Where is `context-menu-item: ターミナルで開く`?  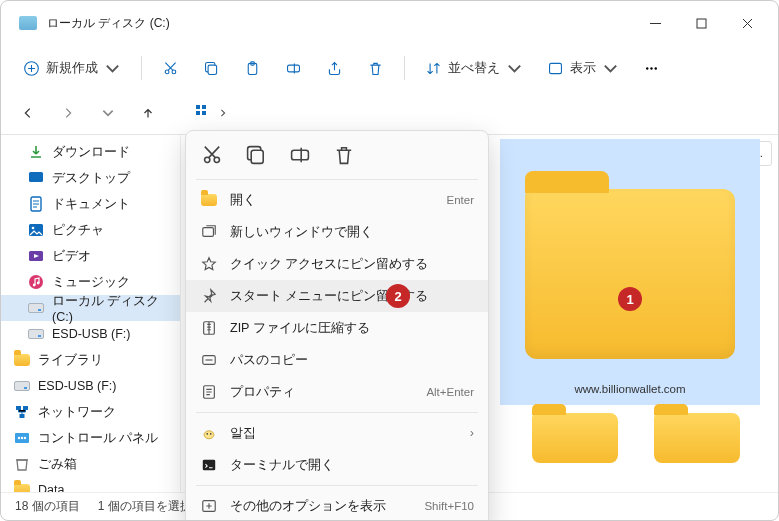 context-menu-item: ターミナルで開く is located at coordinates (337, 465).